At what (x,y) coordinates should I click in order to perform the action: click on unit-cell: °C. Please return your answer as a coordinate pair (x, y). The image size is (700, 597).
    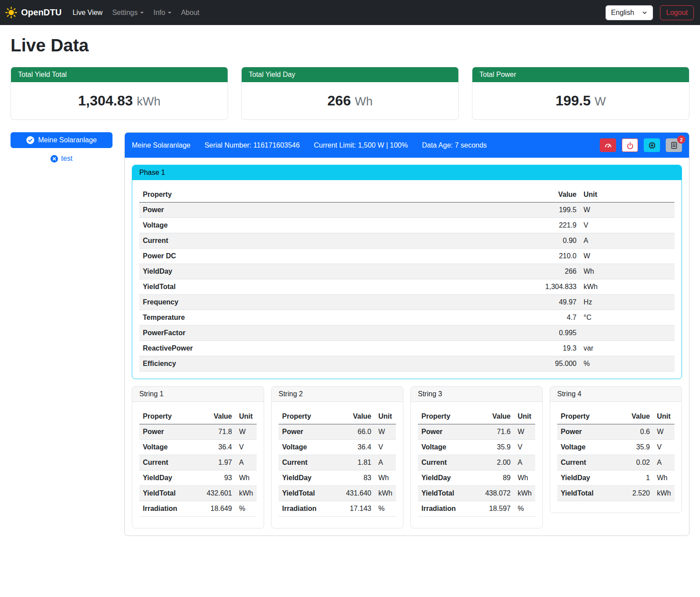
    Looking at the image, I should click on (627, 318).